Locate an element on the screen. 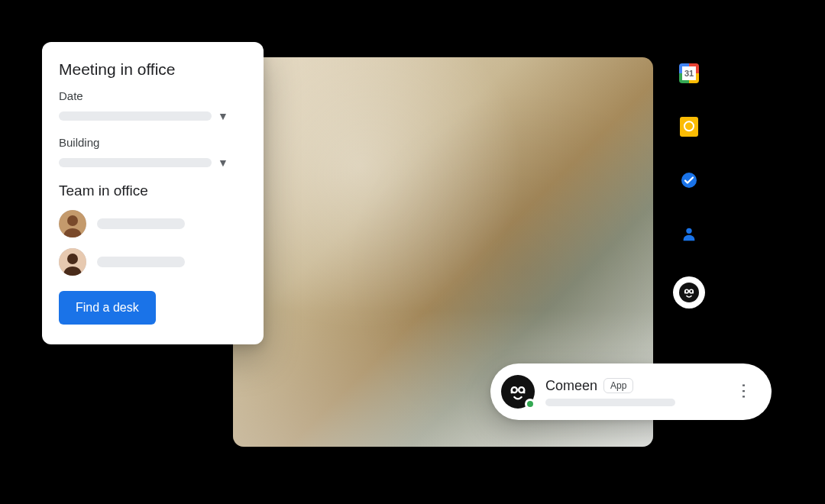  app-badge: App is located at coordinates (619, 386).